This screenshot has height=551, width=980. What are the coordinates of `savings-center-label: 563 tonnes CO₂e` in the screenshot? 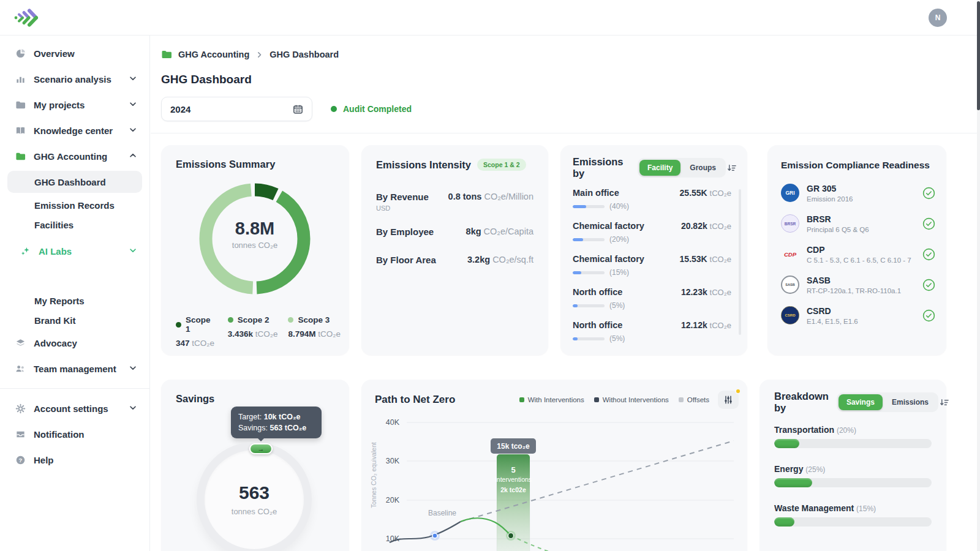 It's located at (254, 500).